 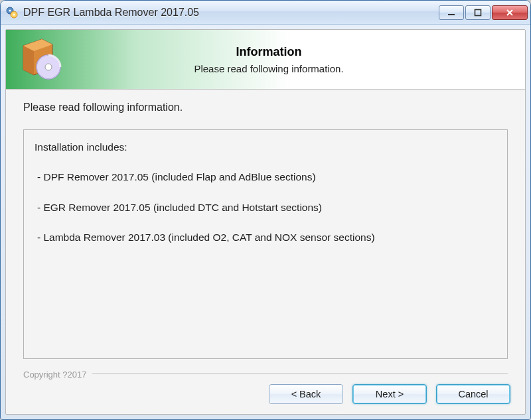 What do you see at coordinates (299, 60) in the screenshot?
I see `header-text: Information Please read following inform…` at bounding box center [299, 60].